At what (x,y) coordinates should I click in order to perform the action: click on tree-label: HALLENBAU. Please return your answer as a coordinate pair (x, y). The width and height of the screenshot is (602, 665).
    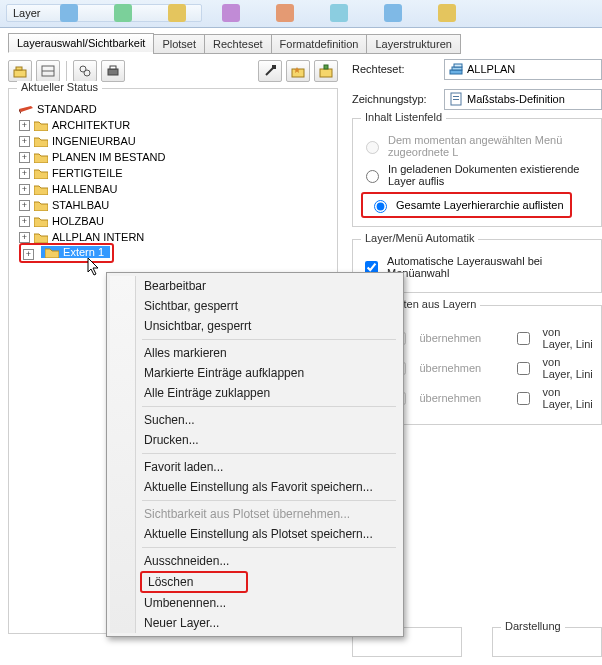
    Looking at the image, I should click on (84, 189).